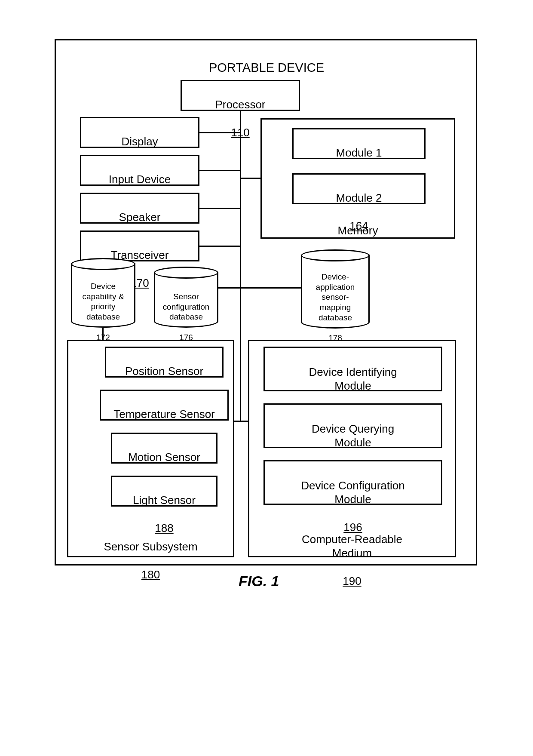 The width and height of the screenshot is (533, 756). Describe the element at coordinates (103, 334) in the screenshot. I see `db-cap-to-sensor-vert` at that location.